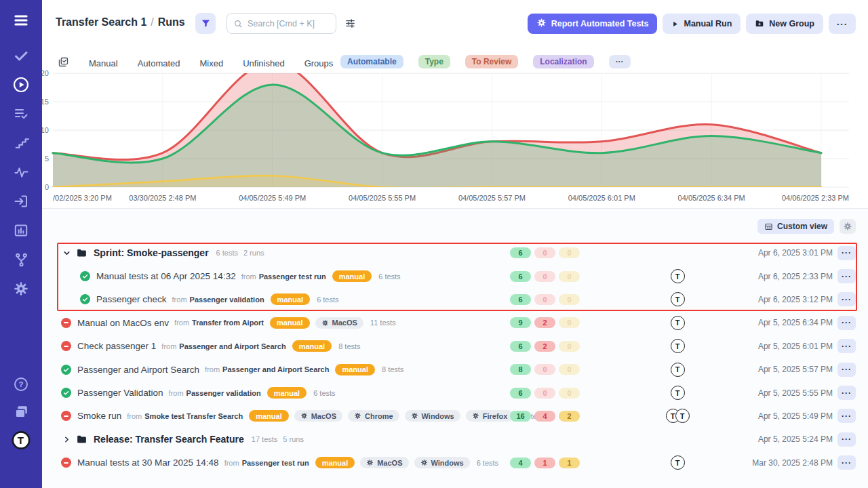  I want to click on failed-count-pill: 0, so click(545, 277).